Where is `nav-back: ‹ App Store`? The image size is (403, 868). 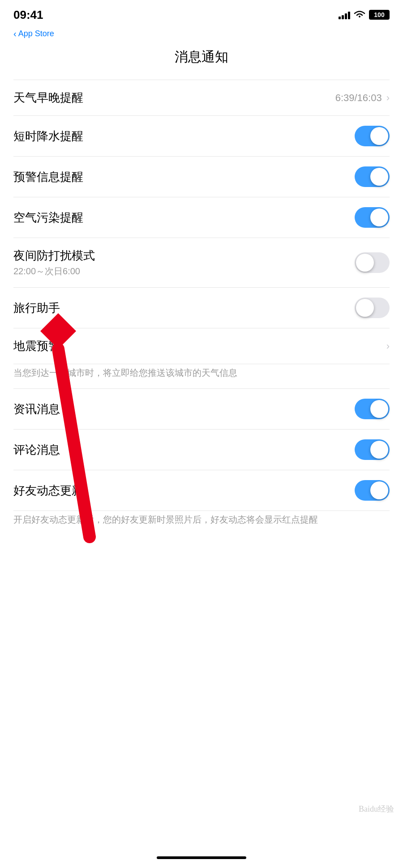 nav-back: ‹ App Store is located at coordinates (202, 33).